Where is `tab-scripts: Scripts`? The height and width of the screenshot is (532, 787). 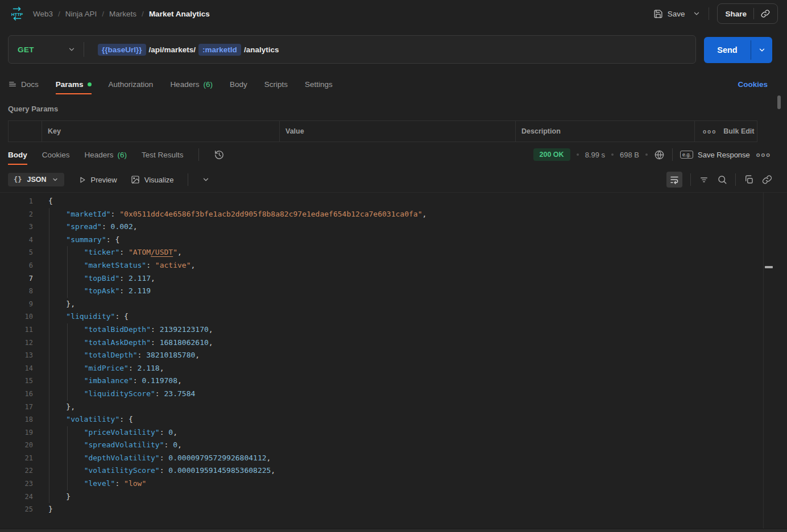 tab-scripts: Scripts is located at coordinates (276, 84).